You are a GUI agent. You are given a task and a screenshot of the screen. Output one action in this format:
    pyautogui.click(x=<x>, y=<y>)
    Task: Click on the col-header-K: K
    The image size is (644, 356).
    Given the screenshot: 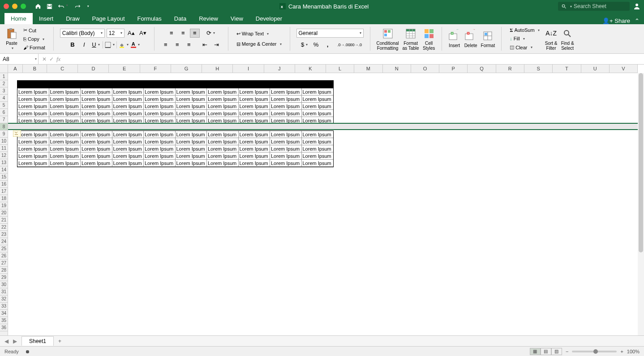 What is the action you would take?
    pyautogui.click(x=311, y=69)
    